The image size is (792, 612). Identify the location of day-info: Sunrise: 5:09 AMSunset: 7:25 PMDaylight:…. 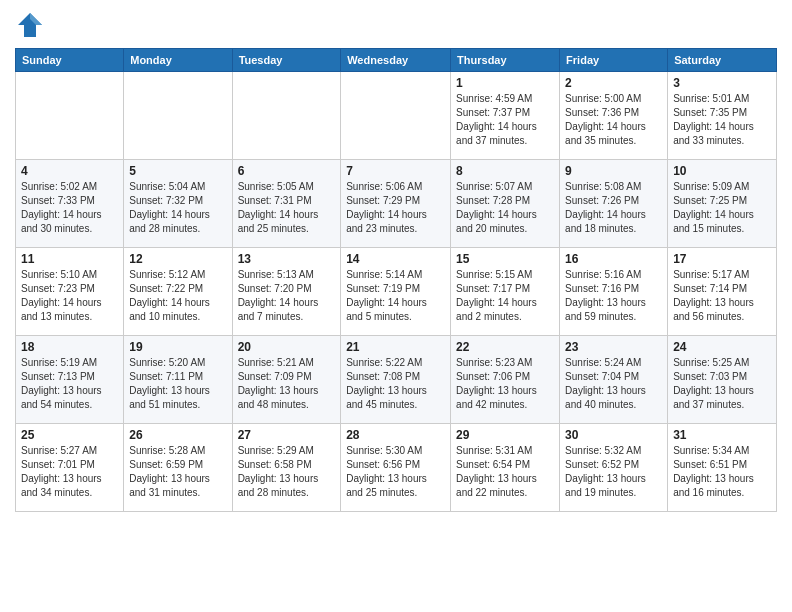
(722, 208).